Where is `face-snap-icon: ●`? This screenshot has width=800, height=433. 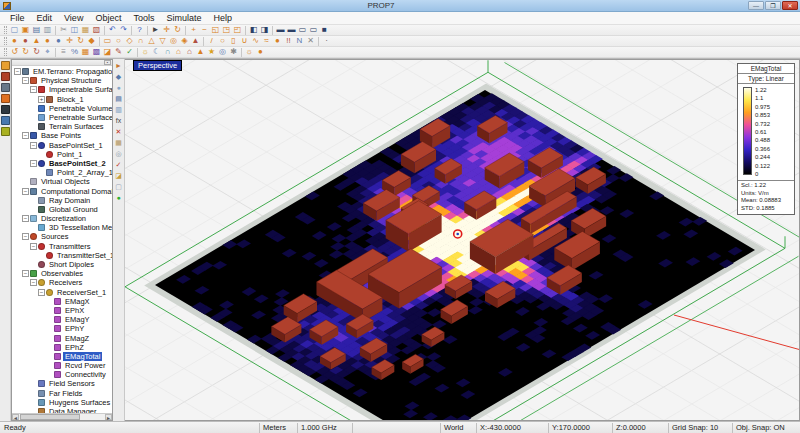
face-snap-icon: ● is located at coordinates (48, 41).